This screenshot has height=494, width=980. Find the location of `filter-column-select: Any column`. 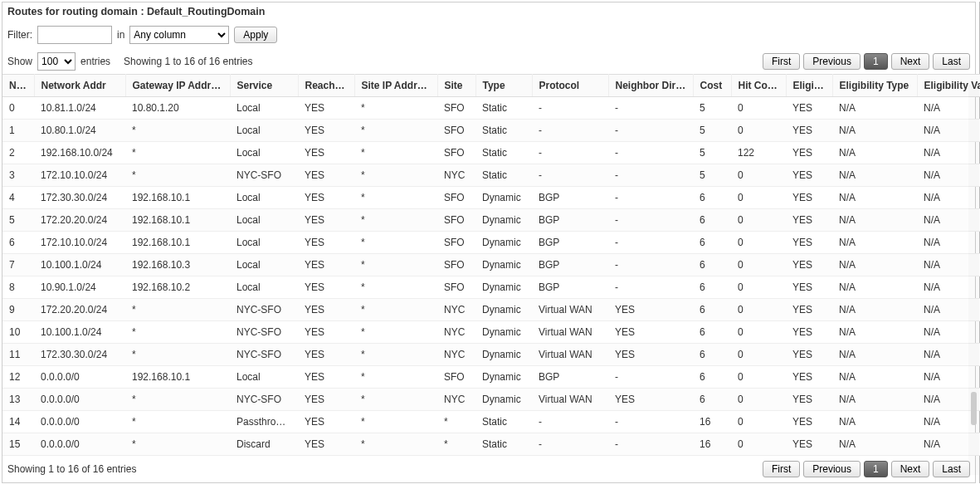

filter-column-select: Any column is located at coordinates (179, 35).